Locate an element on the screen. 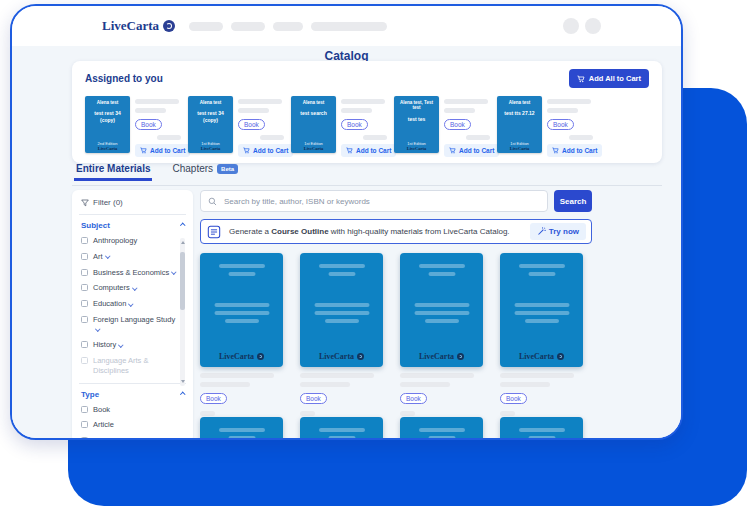 This screenshot has height=514, width=747. filter-section-subject: Subject is located at coordinates (132, 226).